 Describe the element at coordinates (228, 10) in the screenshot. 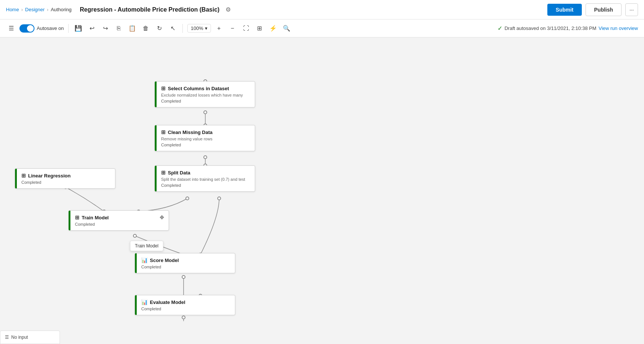

I see `gear-icon: ⚙` at that location.